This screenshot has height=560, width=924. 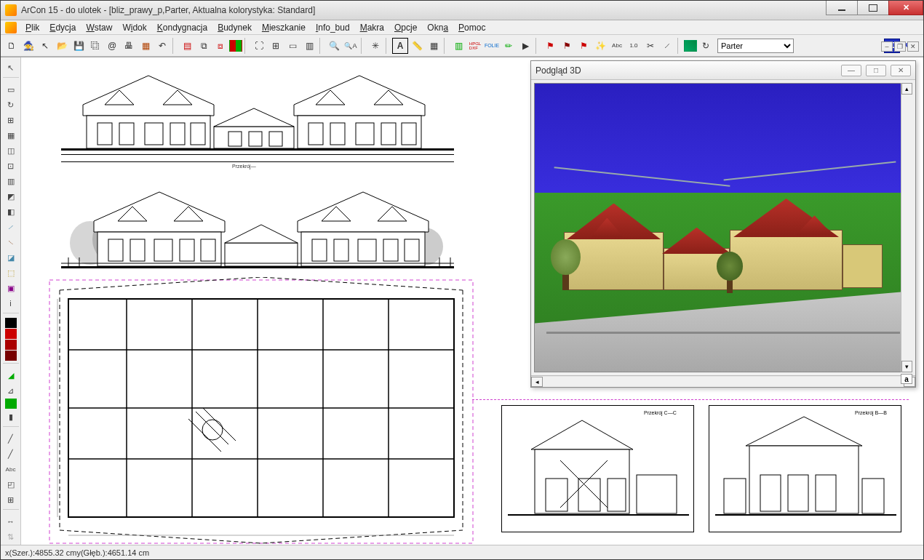 What do you see at coordinates (471, 28) in the screenshot?
I see `menu-pomoc: Pomoc` at bounding box center [471, 28].